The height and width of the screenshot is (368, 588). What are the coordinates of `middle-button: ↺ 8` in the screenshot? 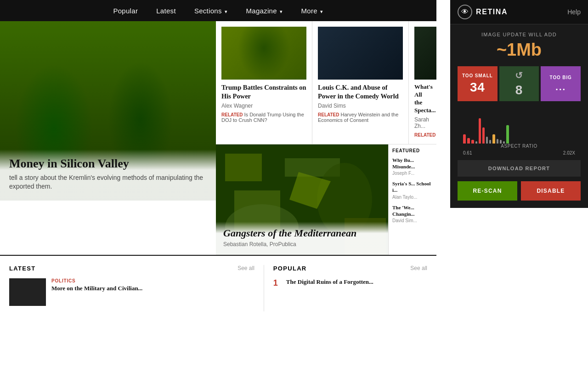 It's located at (519, 84).